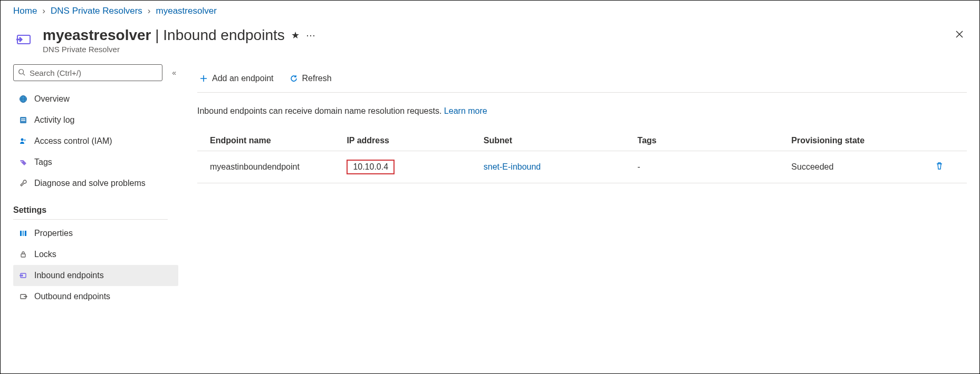 This screenshot has width=980, height=374. I want to click on sidebar-item-label: Outbound endpoints, so click(72, 297).